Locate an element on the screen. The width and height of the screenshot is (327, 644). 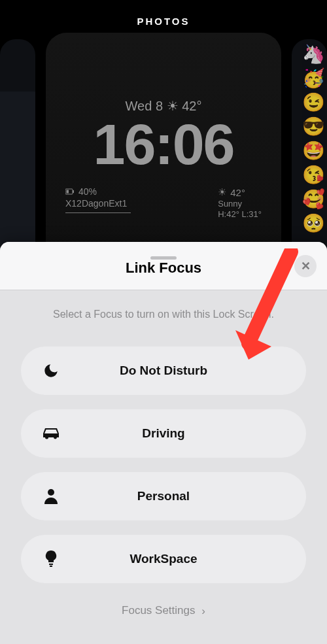
emoji: 😎 is located at coordinates (314, 127).